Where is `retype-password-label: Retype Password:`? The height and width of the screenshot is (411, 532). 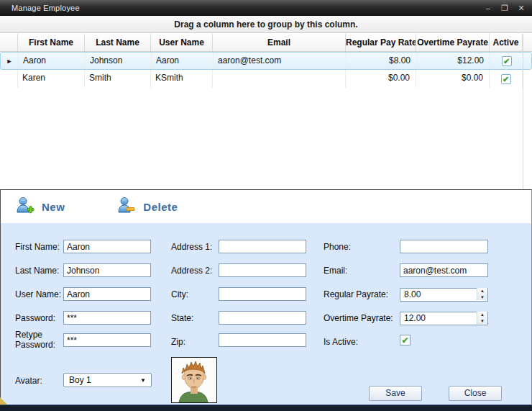
retype-password-label: Retype Password: is located at coordinates (36, 340).